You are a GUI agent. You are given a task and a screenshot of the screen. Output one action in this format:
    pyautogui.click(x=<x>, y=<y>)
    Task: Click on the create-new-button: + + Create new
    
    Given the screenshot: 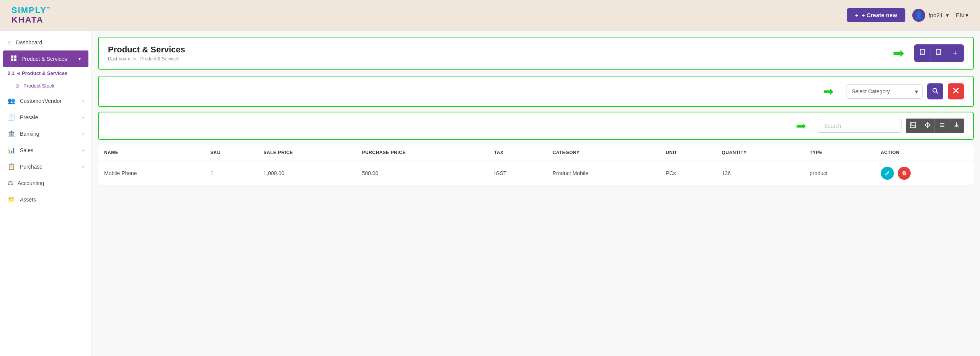 What is the action you would take?
    pyautogui.click(x=876, y=15)
    